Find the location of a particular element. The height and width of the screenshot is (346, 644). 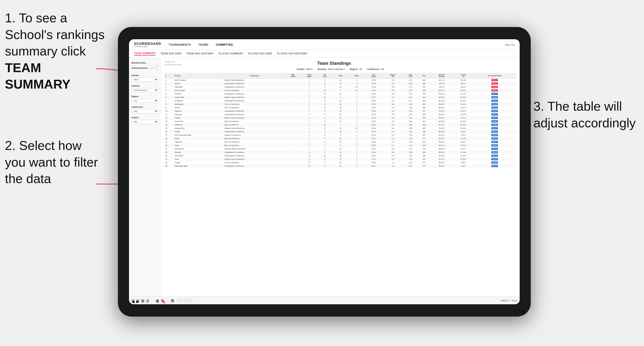

col-rank: # is located at coordinates (169, 76).